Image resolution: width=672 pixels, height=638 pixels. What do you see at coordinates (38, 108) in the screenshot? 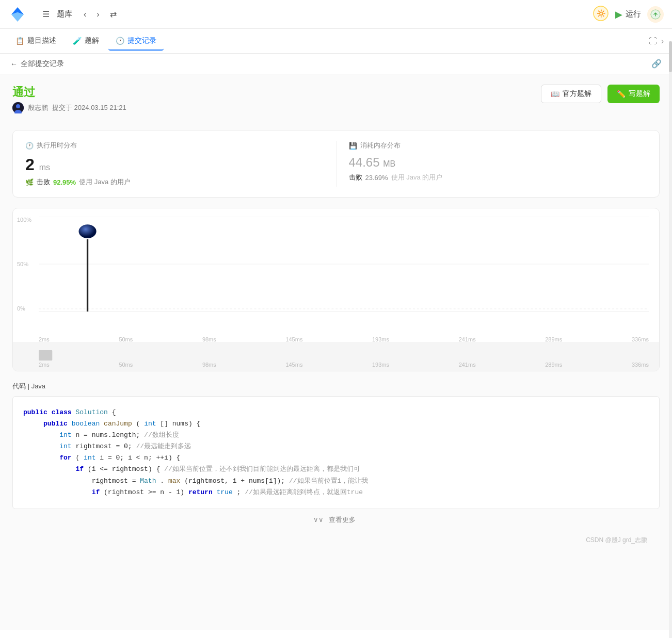
I see `author-name: 殷志鹏` at bounding box center [38, 108].